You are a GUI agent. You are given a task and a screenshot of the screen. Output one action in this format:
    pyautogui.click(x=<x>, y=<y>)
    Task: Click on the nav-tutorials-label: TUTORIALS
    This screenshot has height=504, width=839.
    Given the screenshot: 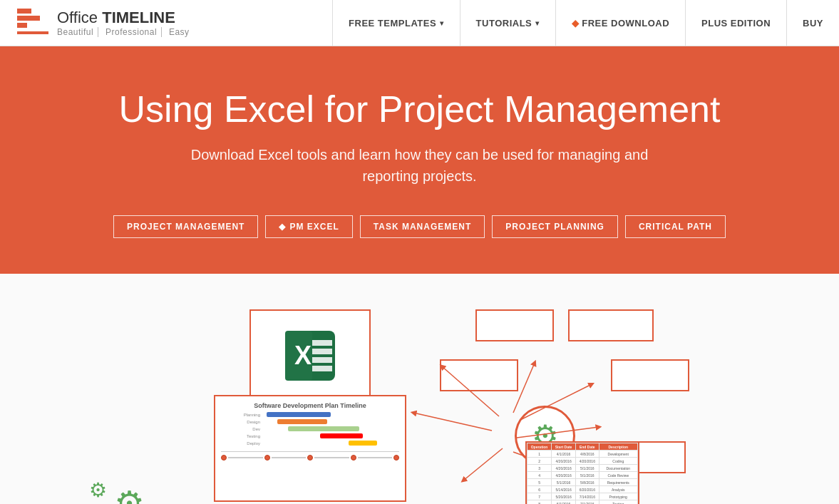 What is the action you would take?
    pyautogui.click(x=505, y=23)
    